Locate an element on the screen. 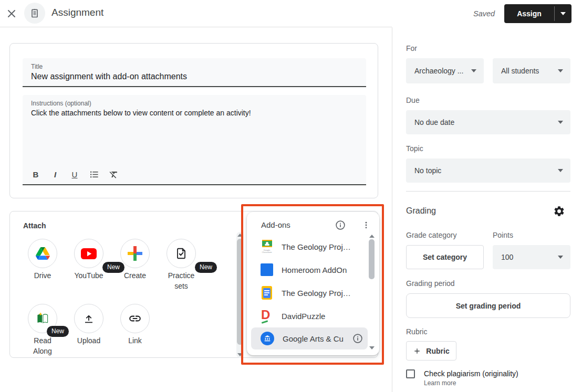  rubric-label: Rubric is located at coordinates (417, 332).